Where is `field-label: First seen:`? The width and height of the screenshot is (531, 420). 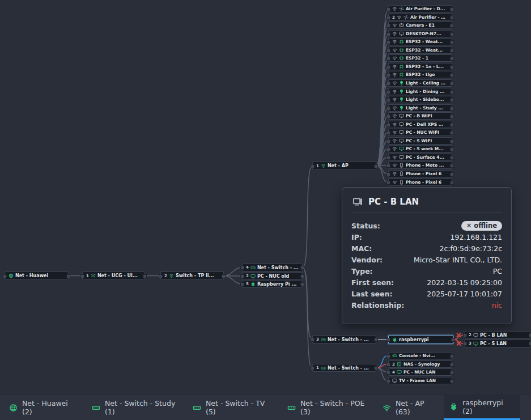 field-label: First seen: is located at coordinates (373, 282).